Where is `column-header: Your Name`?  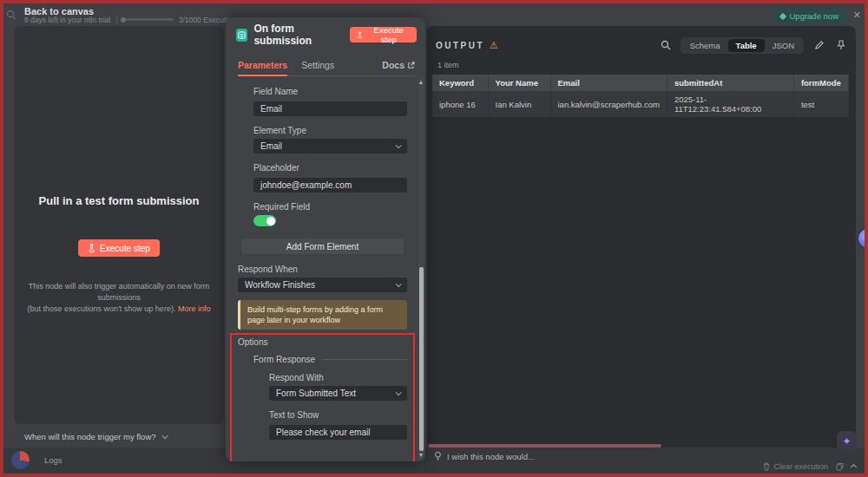 column-header: Your Name is located at coordinates (519, 83).